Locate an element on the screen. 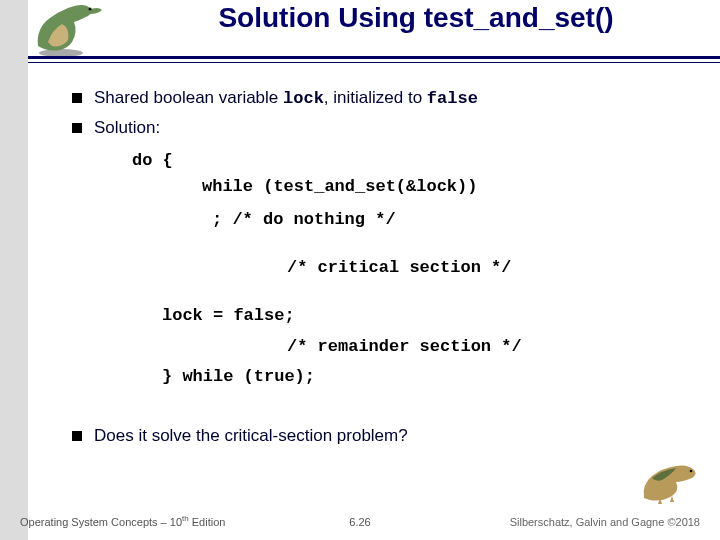 This screenshot has height=540, width=720. b1-code1: lock is located at coordinates (304, 98).